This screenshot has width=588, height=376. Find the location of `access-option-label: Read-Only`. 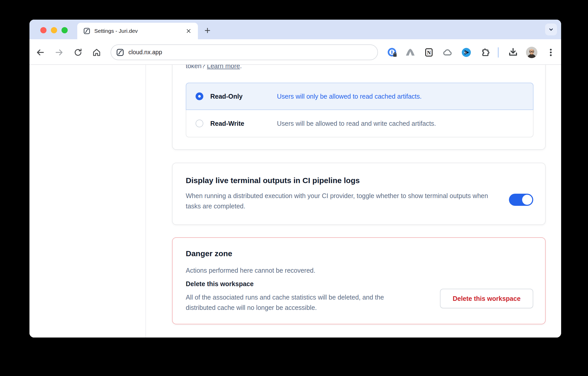

access-option-label: Read-Only is located at coordinates (244, 97).